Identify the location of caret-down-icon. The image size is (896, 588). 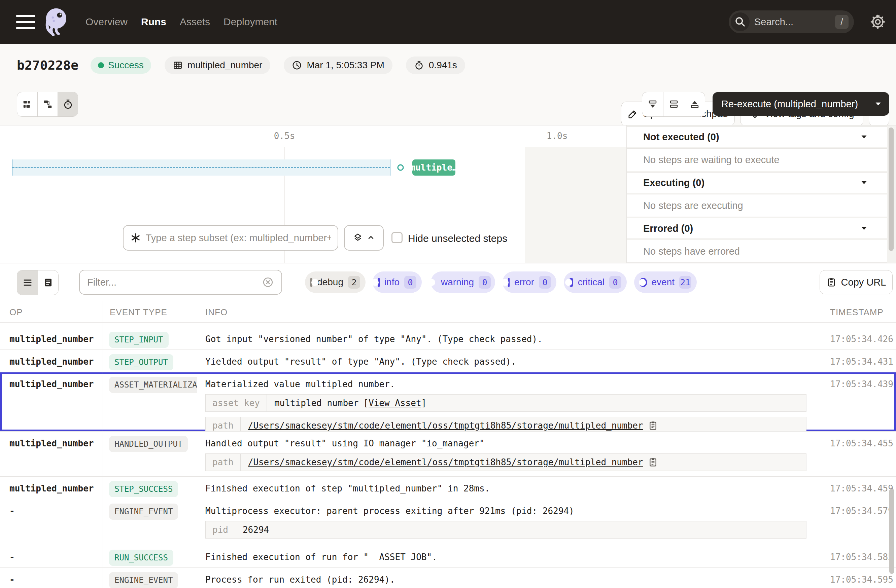
(864, 137).